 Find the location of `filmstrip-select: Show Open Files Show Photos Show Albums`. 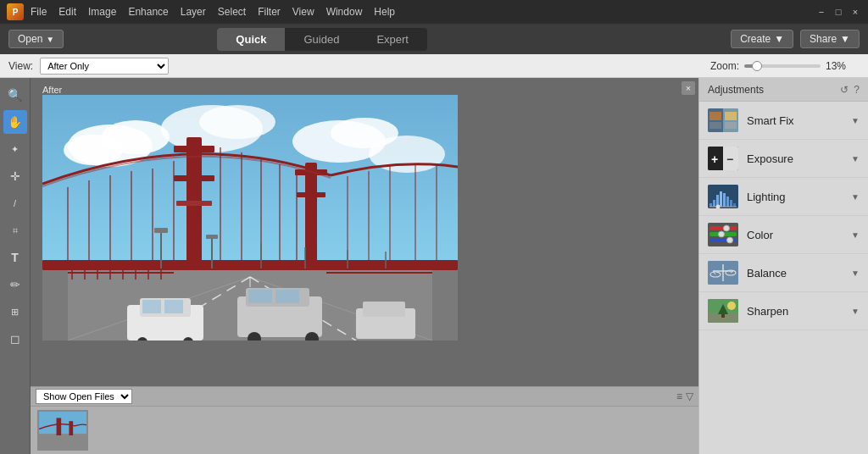

filmstrip-select: Show Open Files Show Photos Show Albums is located at coordinates (84, 396).